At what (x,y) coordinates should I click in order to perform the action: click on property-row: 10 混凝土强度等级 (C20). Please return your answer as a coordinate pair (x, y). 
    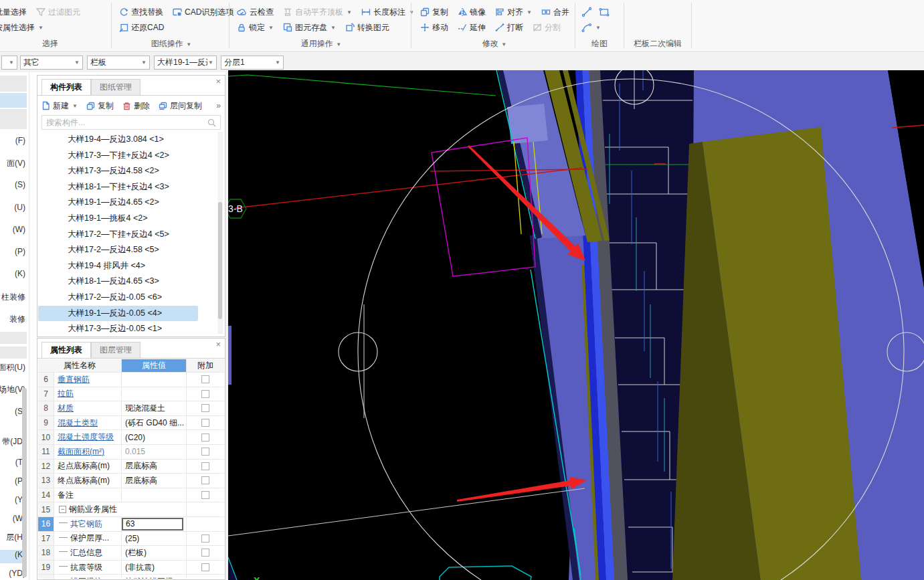
    Looking at the image, I should click on (131, 438).